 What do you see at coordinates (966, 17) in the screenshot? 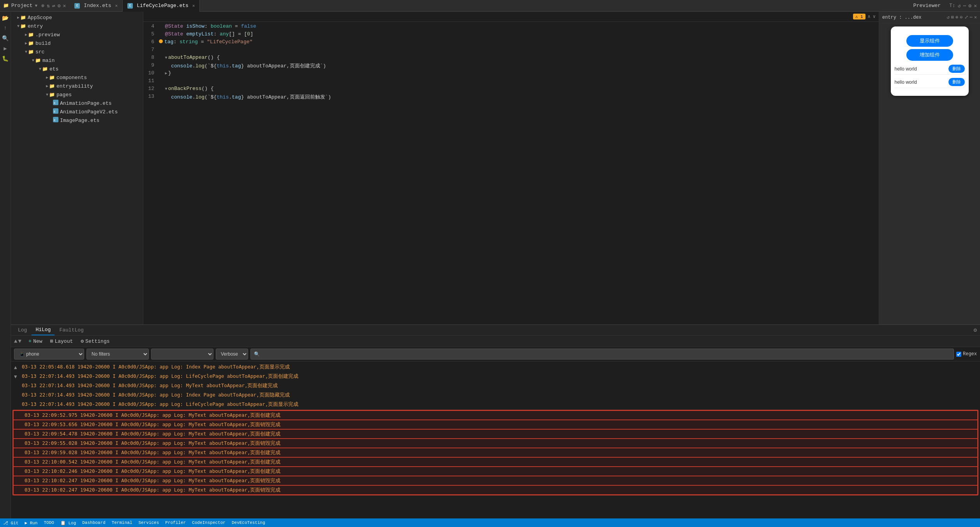
I see `previewer-fullscreen-icon: ⤢` at bounding box center [966, 17].